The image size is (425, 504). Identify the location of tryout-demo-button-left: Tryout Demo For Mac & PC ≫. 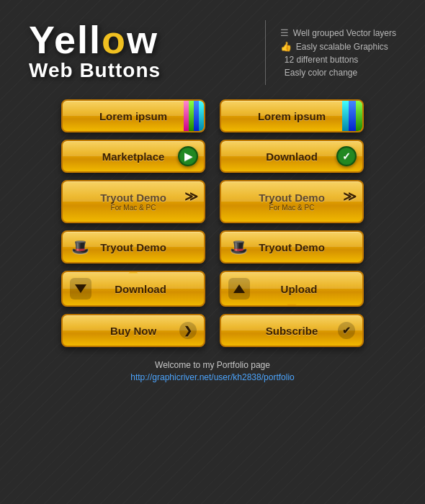
(133, 202).